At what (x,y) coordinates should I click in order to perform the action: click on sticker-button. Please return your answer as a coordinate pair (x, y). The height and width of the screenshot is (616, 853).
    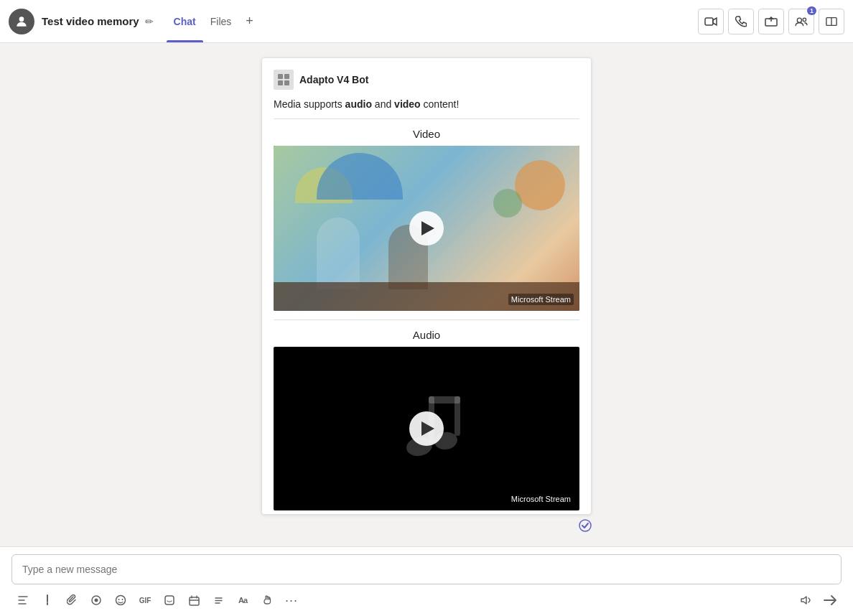
    Looking at the image, I should click on (169, 600).